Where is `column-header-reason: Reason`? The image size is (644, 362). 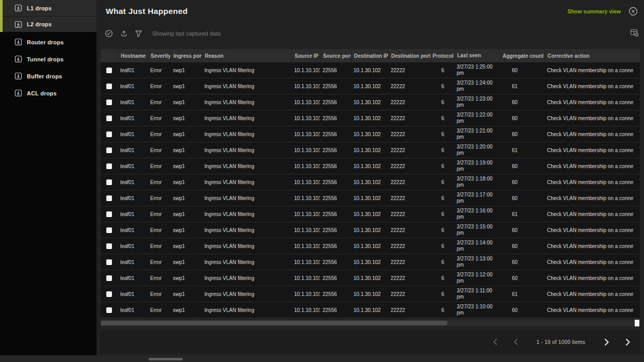 column-header-reason: Reason is located at coordinates (247, 56).